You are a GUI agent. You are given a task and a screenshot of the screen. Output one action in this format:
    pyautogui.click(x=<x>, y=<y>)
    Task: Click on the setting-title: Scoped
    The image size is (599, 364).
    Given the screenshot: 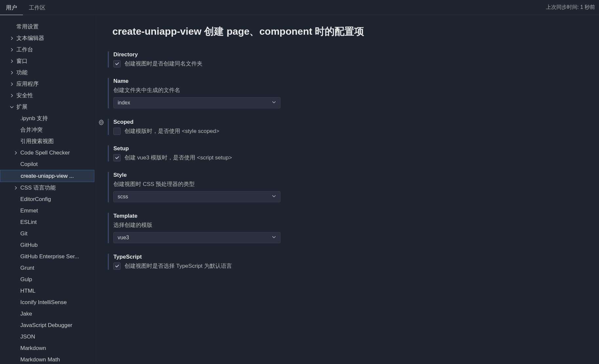 What is the action you would take?
    pyautogui.click(x=219, y=122)
    